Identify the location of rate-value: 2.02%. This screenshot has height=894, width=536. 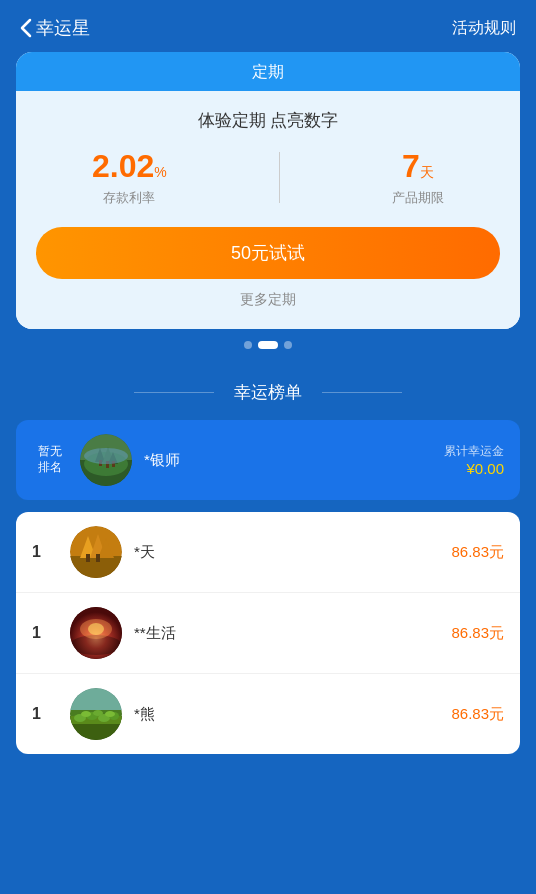
(130, 166).